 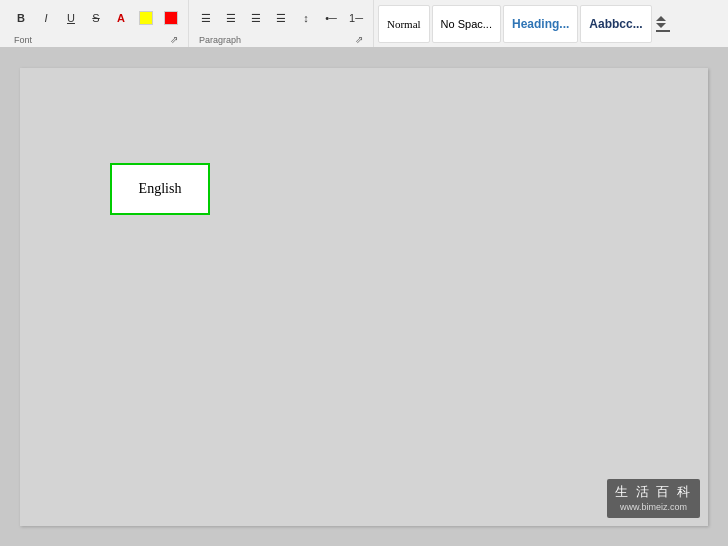 I want to click on paragraph-group-content: ☰ ☰ ☰ ☰ ↕ •─ 1─, so click(x=281, y=18).